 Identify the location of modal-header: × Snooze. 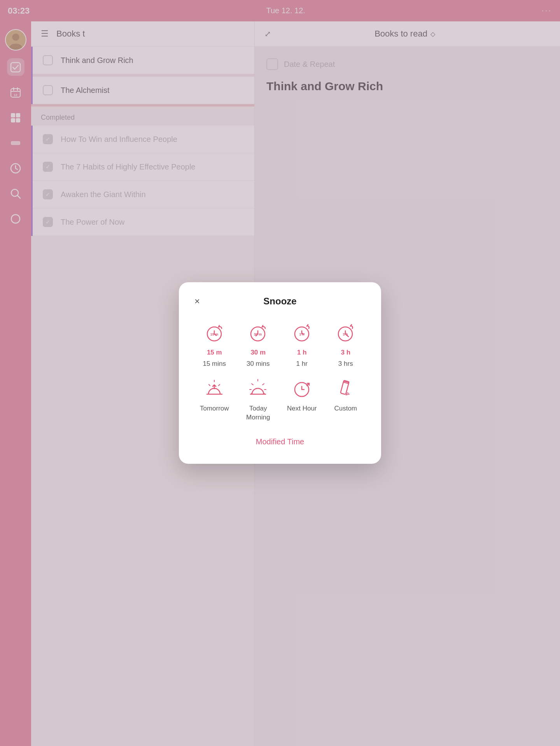
(280, 301).